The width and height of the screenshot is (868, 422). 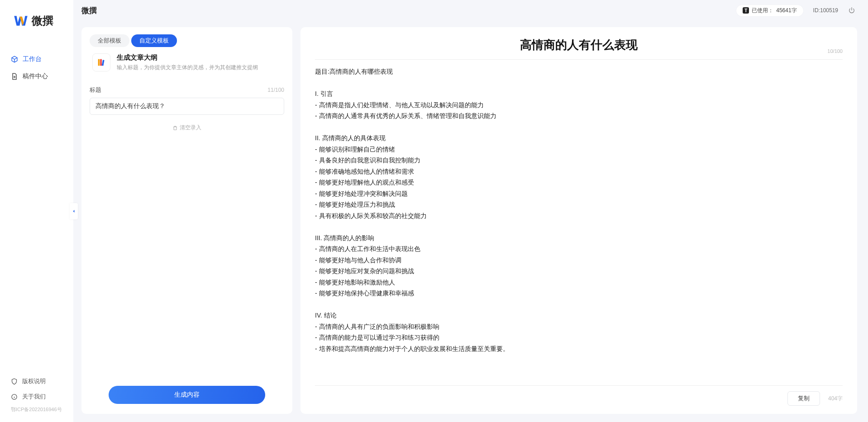 I want to click on power-icon, so click(x=852, y=10).